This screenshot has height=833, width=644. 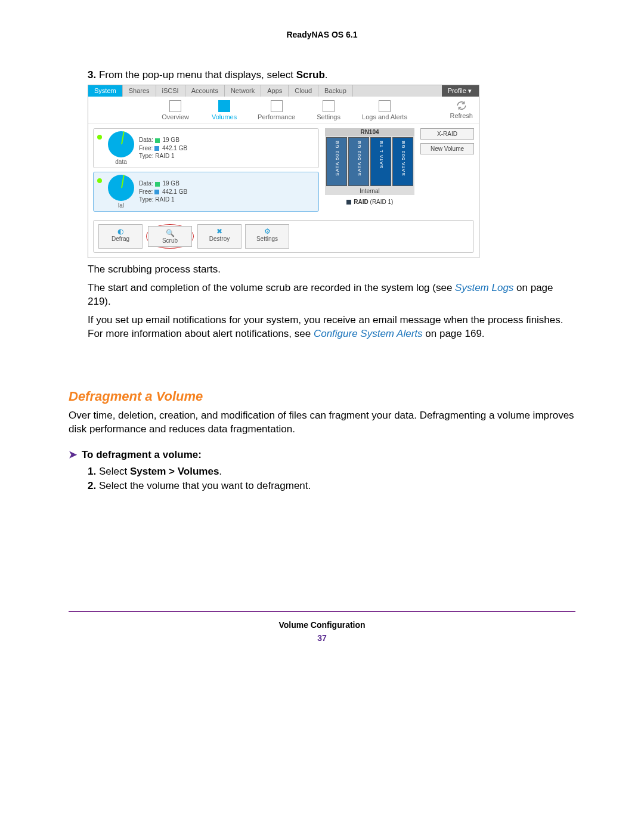 I want to click on xraid-button: X-RAID, so click(x=447, y=134).